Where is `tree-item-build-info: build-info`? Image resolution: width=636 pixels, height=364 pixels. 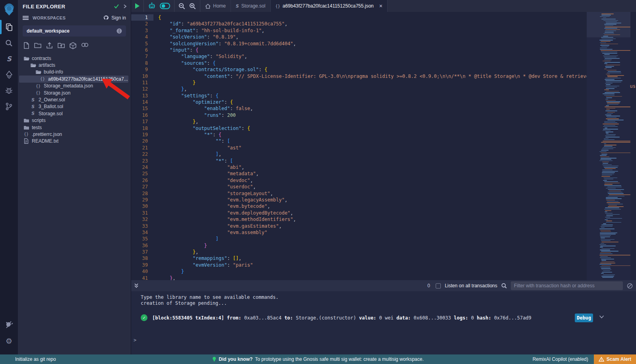 tree-item-build-info: build-info is located at coordinates (74, 72).